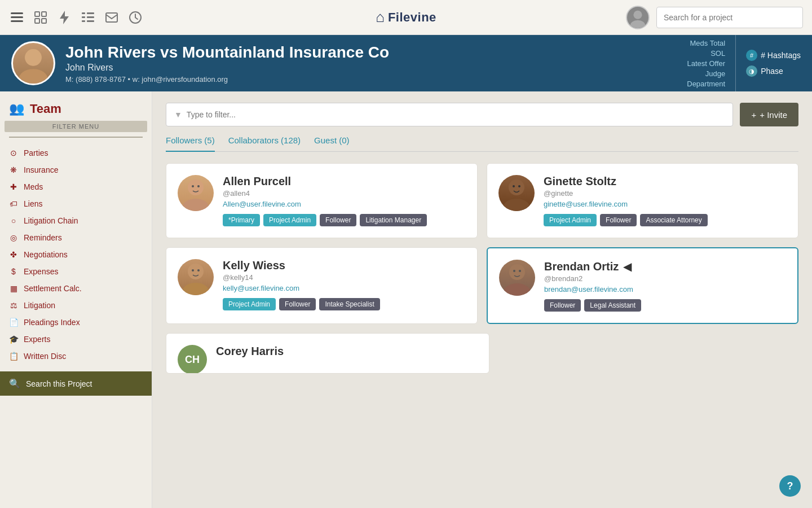 The width and height of the screenshot is (812, 508). I want to click on search-project-label: Search this Project, so click(59, 384).